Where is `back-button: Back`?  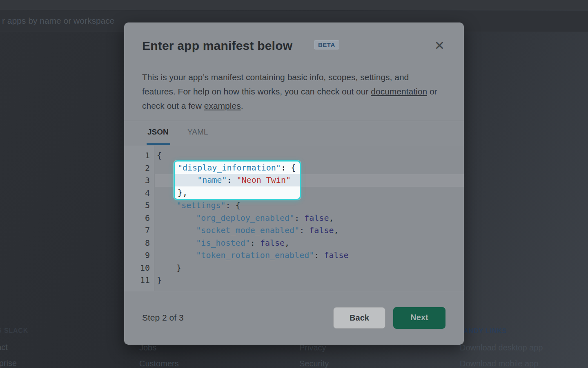 back-button: Back is located at coordinates (359, 318).